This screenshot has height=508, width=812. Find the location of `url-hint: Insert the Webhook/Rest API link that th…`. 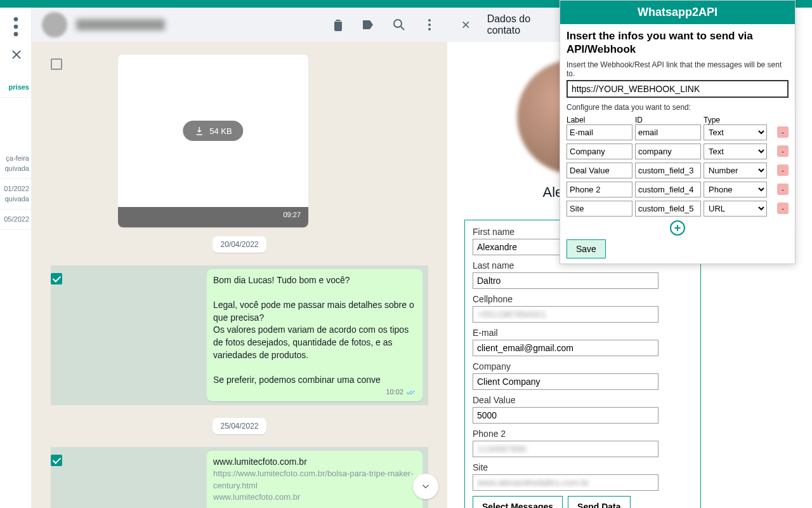

url-hint: Insert the Webhook/Rest API link that th… is located at coordinates (678, 69).